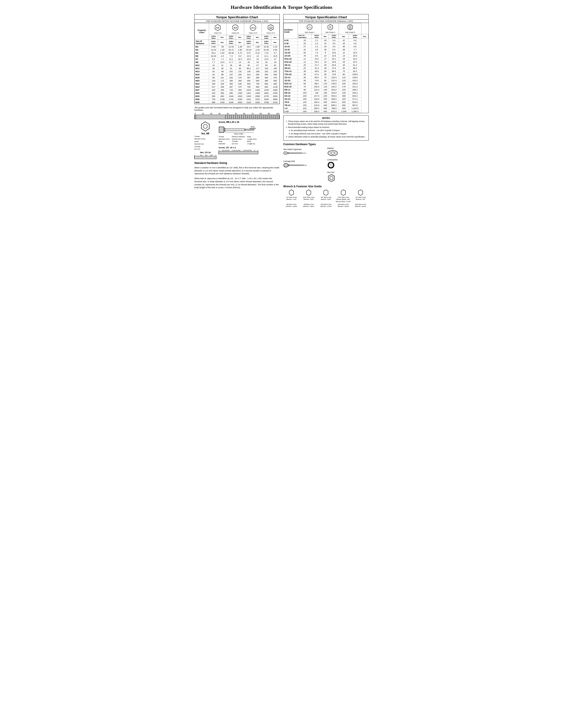 The width and height of the screenshot is (563, 728). I want to click on note-3: Unless otherwise noted on assembly drawi…, so click(328, 137).